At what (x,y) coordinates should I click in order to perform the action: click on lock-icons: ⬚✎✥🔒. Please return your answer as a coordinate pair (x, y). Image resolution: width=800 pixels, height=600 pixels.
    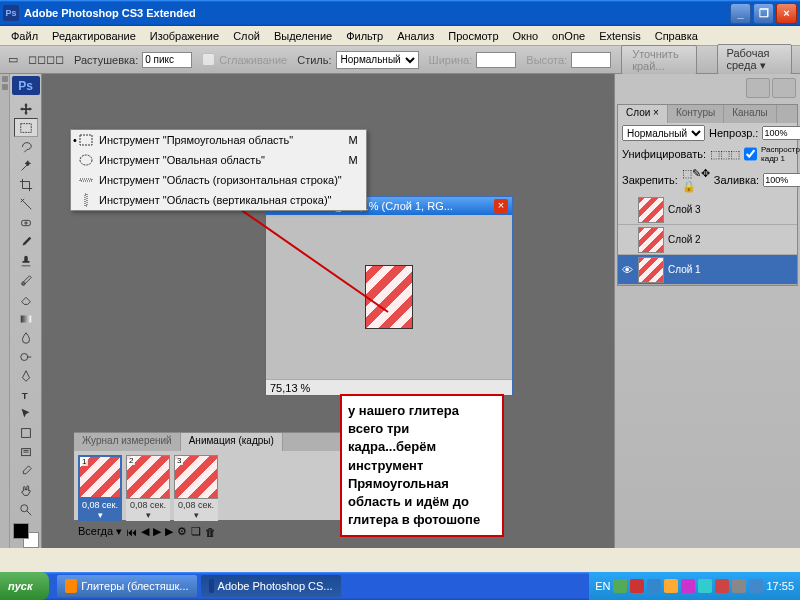
    Looking at the image, I should click on (696, 180).